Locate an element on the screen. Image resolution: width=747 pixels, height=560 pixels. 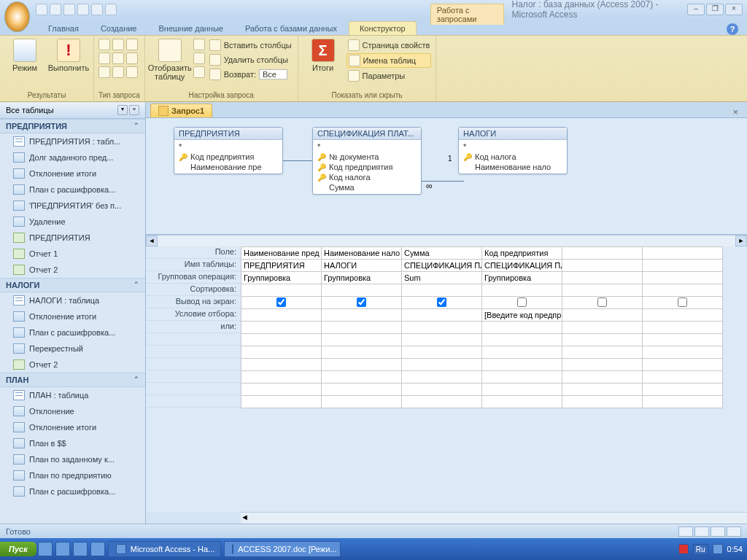
table-box: ПРЕДПРИЯТИЯ*🔑Код предприятияНаименование… is located at coordinates (228, 150).